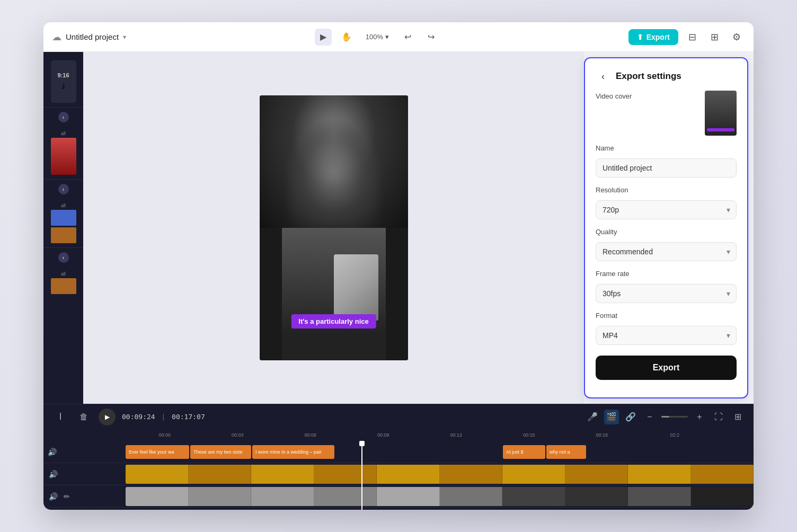 The image size is (797, 532). What do you see at coordinates (603, 76) in the screenshot?
I see `back-icon: ‹` at bounding box center [603, 76].